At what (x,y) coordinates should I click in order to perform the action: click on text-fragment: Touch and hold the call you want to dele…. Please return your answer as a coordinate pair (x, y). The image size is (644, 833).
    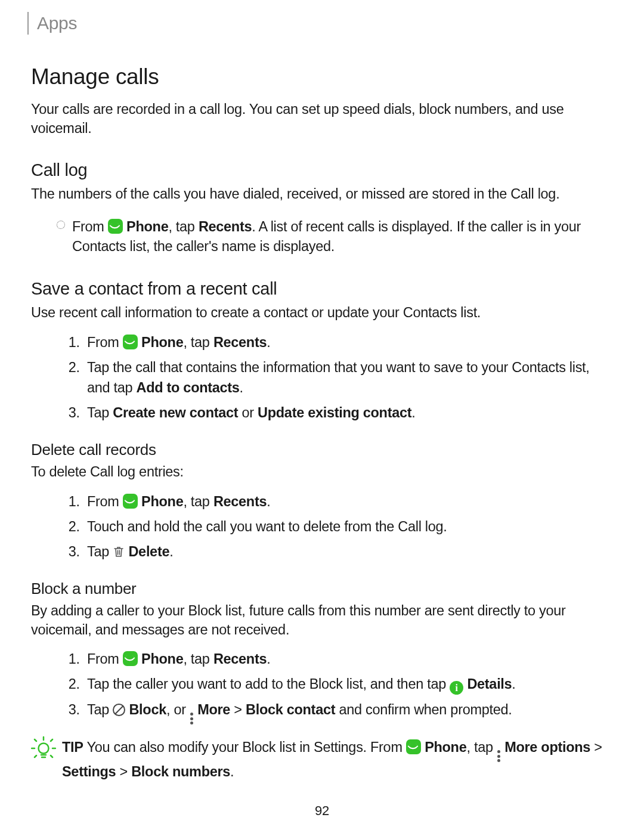
    Looking at the image, I should click on (267, 527).